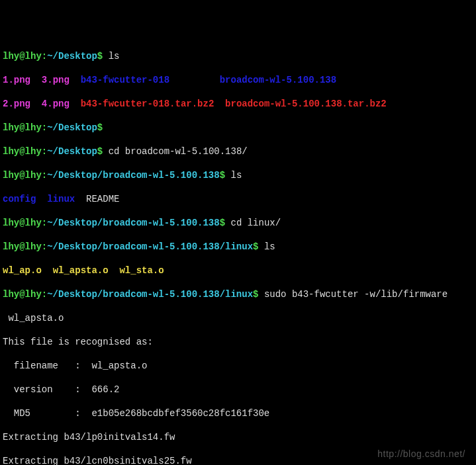 This screenshot has width=476, height=465. What do you see at coordinates (238, 294) in the screenshot?
I see `prompt-line-7: lhy@lhy:~/Desktop/broadcom-wl-5.100.138/…` at bounding box center [238, 294].